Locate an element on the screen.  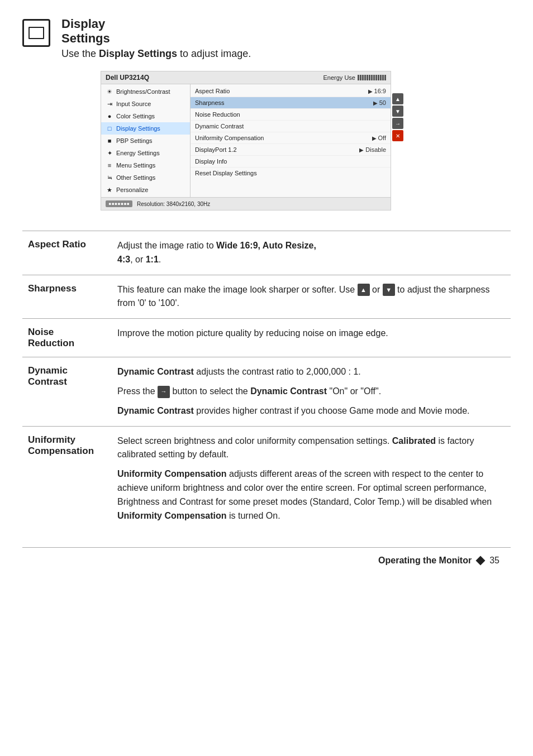
osd-submenu-item-4: Uniformity Compensation▶Off is located at coordinates (291, 138).